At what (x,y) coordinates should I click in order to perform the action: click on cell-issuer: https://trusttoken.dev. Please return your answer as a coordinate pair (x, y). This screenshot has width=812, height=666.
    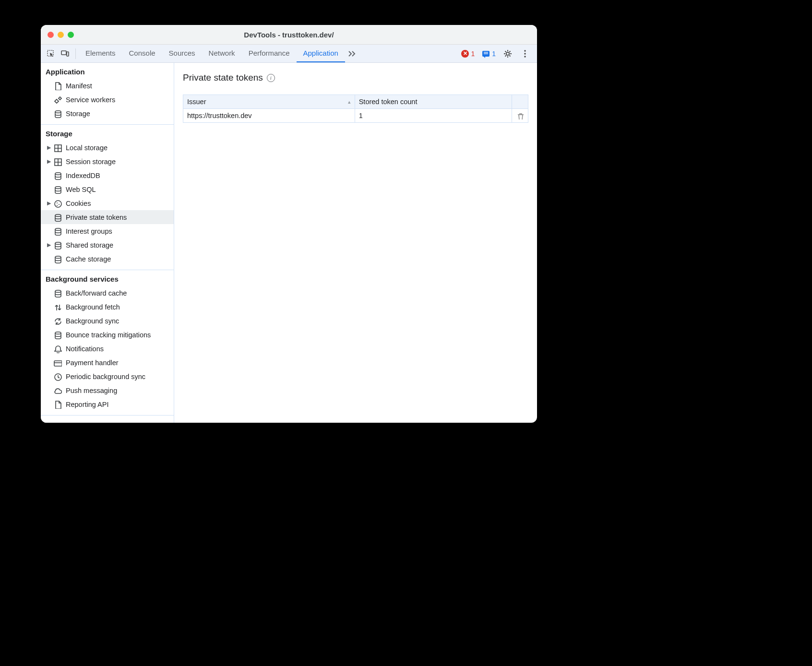
    Looking at the image, I should click on (269, 116).